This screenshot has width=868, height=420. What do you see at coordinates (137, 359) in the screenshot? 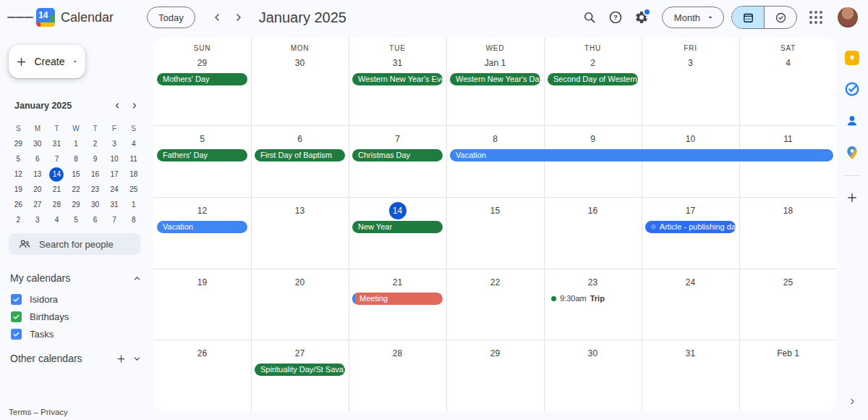
I see `chevron-down-icon` at bounding box center [137, 359].